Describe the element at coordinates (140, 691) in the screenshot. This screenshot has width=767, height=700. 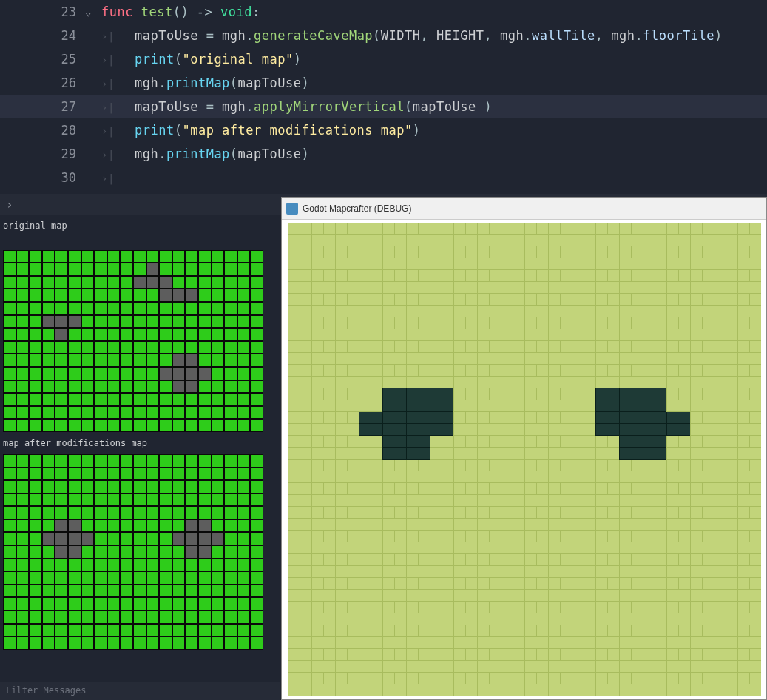
I see `filter-messages-input: Filter Messages` at that location.